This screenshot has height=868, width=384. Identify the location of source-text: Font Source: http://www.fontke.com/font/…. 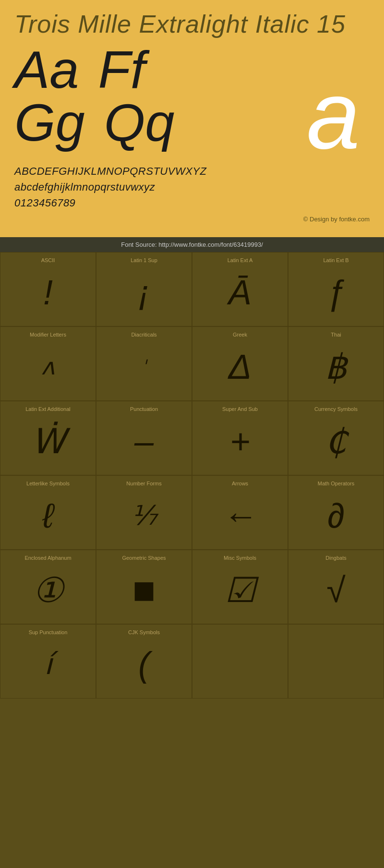
(192, 245).